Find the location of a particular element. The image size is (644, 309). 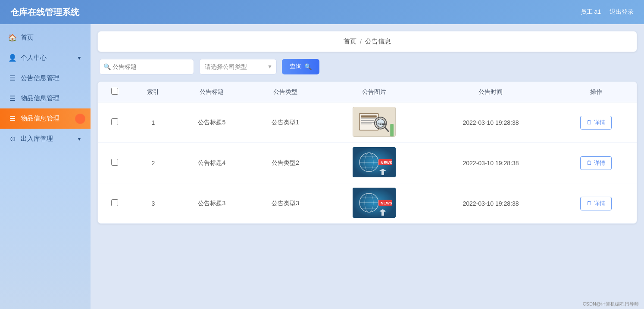

sidebar-item-label: 公告信息管理 is located at coordinates (40, 78).